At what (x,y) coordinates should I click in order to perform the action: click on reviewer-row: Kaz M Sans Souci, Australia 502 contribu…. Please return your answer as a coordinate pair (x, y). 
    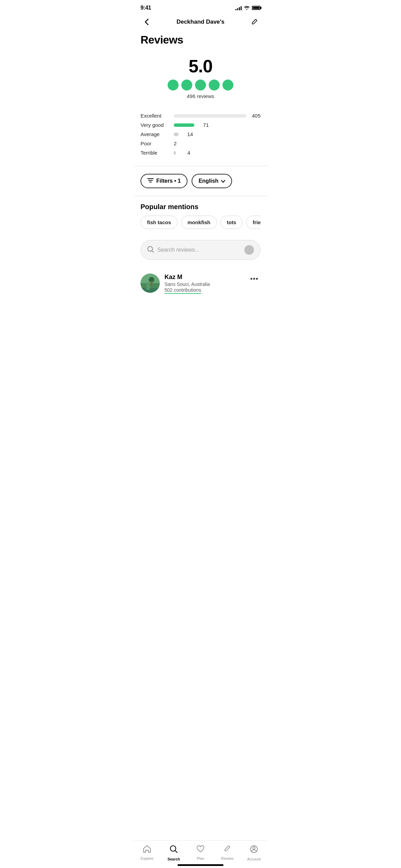
    Looking at the image, I should click on (200, 284).